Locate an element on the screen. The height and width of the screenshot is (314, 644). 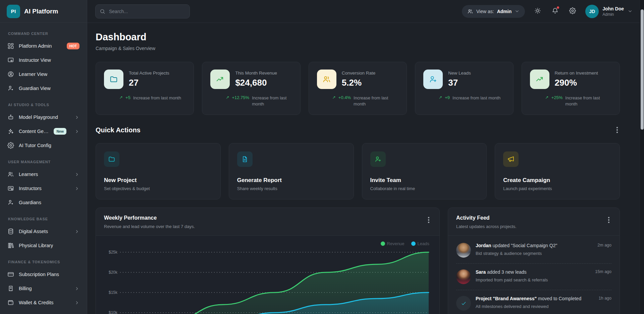
svg-text: $10k is located at coordinates (113, 312).